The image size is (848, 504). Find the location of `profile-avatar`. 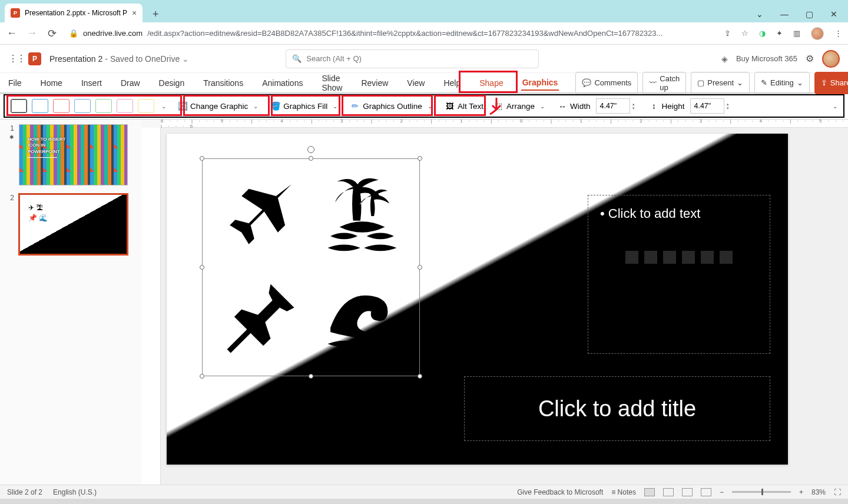

profile-avatar is located at coordinates (817, 34).